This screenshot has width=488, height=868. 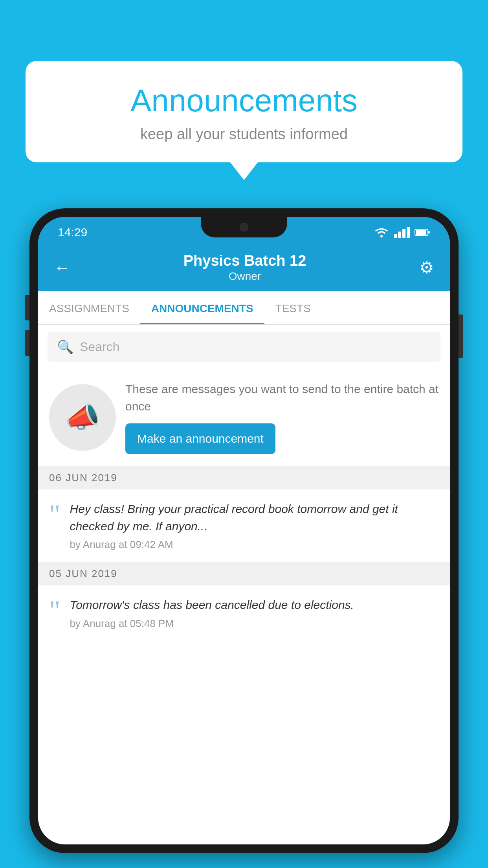 What do you see at coordinates (244, 347) in the screenshot?
I see `search-container: 🔍 Search` at bounding box center [244, 347].